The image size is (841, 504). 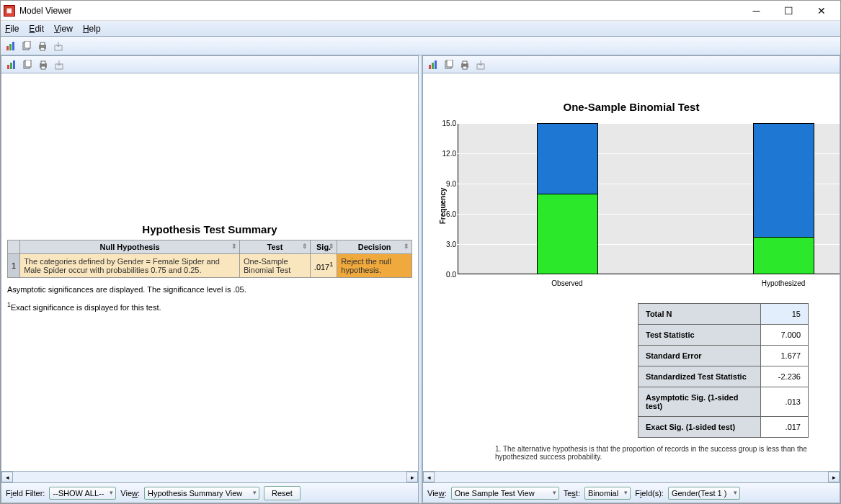 I want to click on window-controls: ─ ☐ ✕, so click(x=788, y=11).